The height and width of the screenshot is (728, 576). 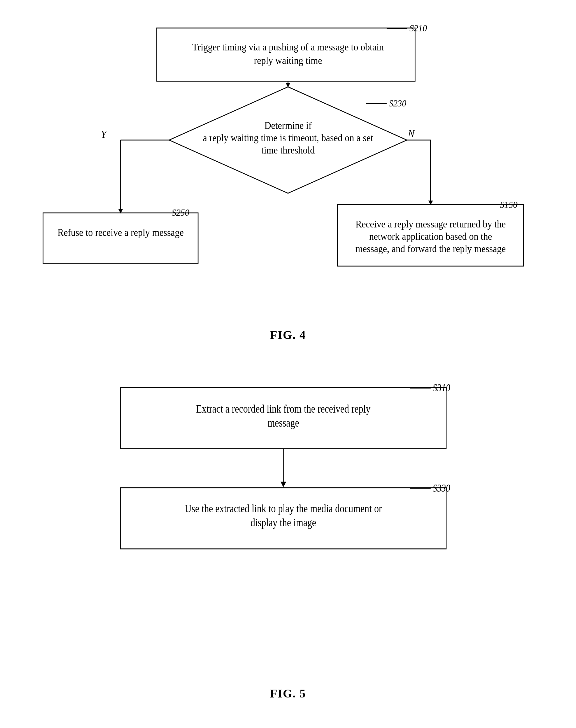 I want to click on svg-text: S230, so click(x=398, y=103).